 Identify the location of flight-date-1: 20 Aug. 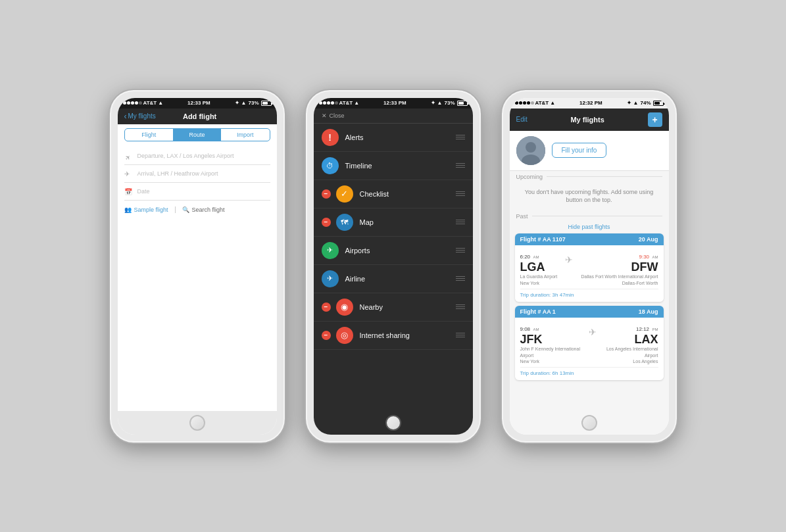
(649, 239).